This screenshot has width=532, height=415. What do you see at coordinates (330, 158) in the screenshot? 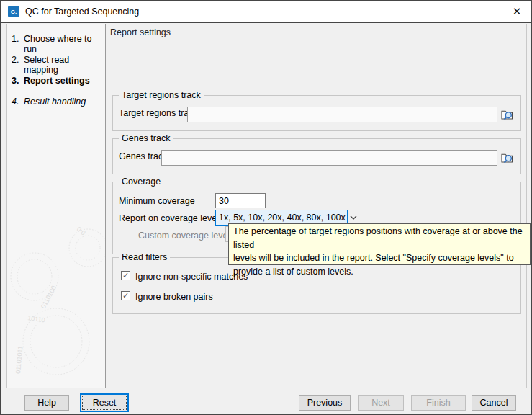
I see `genes-track-input` at bounding box center [330, 158].